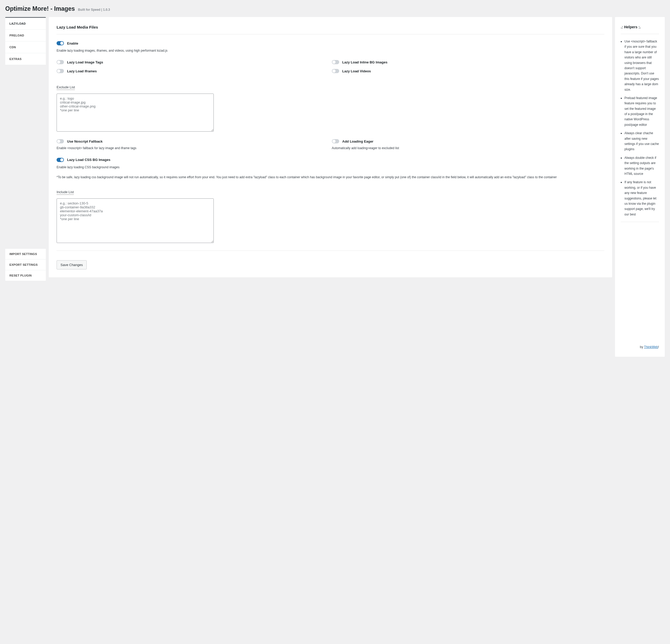 This screenshot has height=644, width=670. Describe the element at coordinates (640, 128) in the screenshot. I see `helpers-list: Use <noscript> fallback if you are sure …` at that location.